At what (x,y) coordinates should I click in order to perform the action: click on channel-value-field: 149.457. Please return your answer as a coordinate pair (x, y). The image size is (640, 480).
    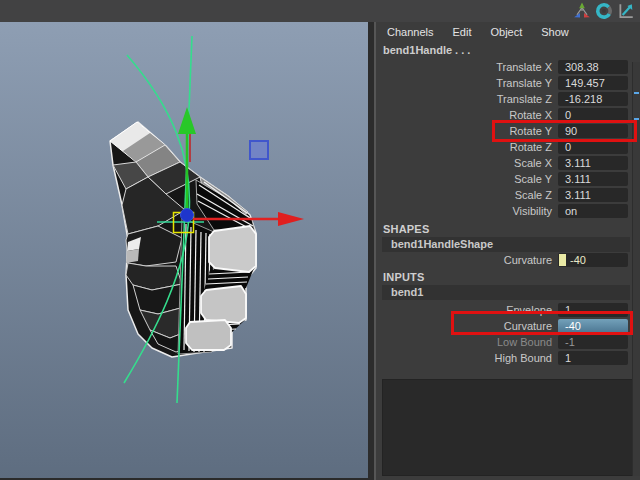
    Looking at the image, I should click on (593, 83).